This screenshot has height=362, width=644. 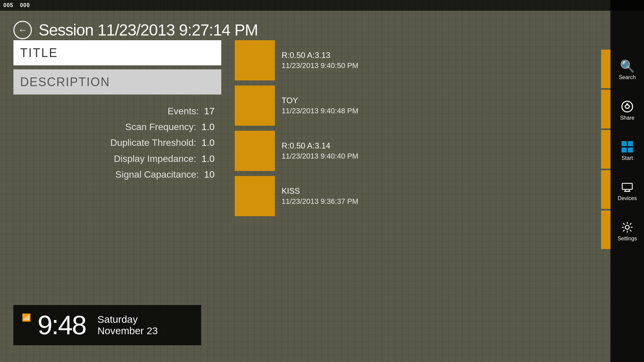 I want to click on charm-devices: Devices, so click(x=627, y=191).